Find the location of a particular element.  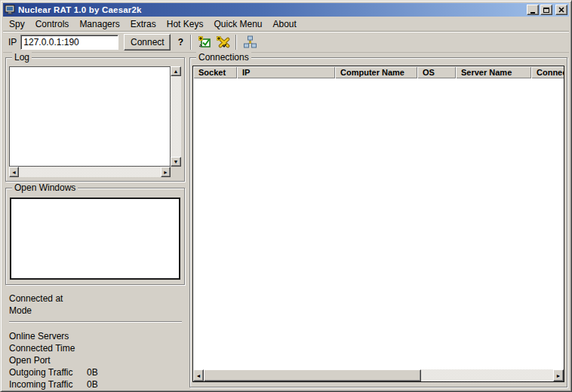

connections-header-row: Socket IP Computer Name OS Server Name C… is located at coordinates (379, 72).